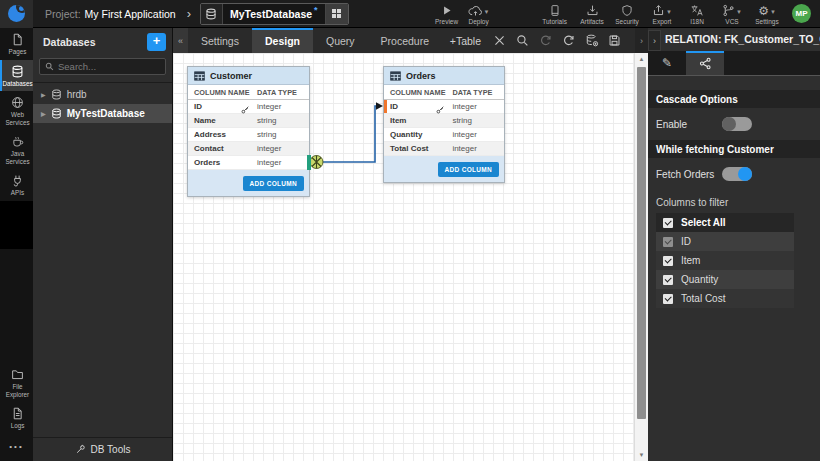 This screenshot has width=820, height=461. What do you see at coordinates (248, 132) in the screenshot?
I see `table-card-customer: Customer COLUMN NAMEDATA TYPE ID integer…` at bounding box center [248, 132].